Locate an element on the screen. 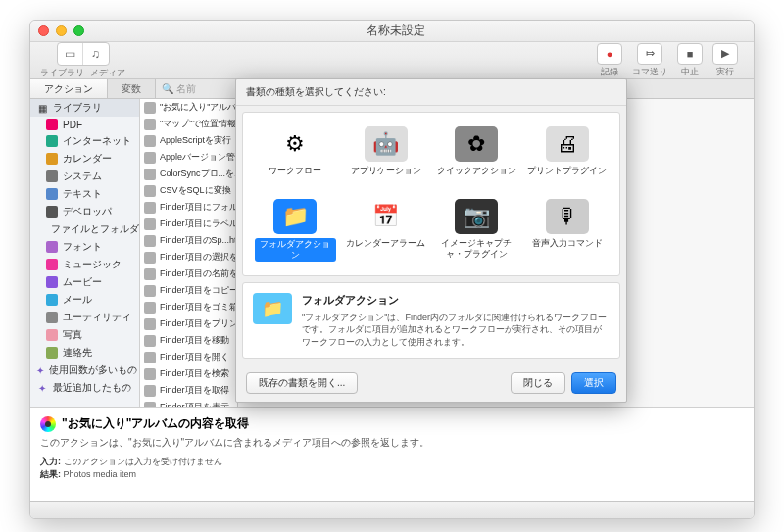 The width and height of the screenshot is (784, 532). action-item: CSVをSQLに変換 is located at coordinates (188, 190).